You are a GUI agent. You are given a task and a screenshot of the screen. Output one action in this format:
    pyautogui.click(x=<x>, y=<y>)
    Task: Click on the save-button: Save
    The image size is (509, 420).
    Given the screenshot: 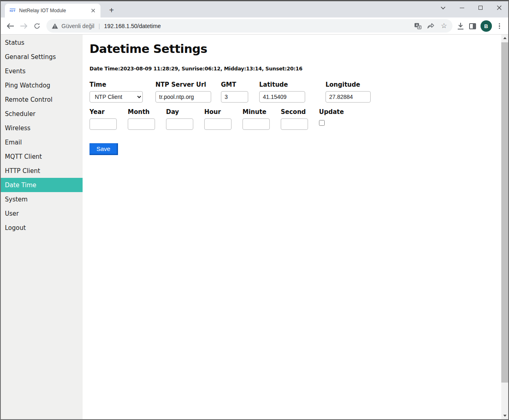 What is the action you would take?
    pyautogui.click(x=104, y=149)
    